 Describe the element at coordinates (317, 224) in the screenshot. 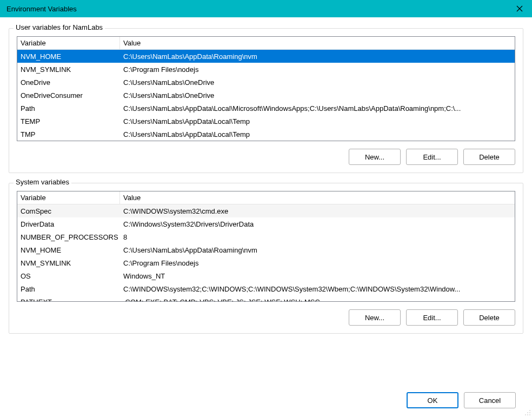

I see `cell-value: C:\Windows\System32\Drivers\DriverData` at that location.